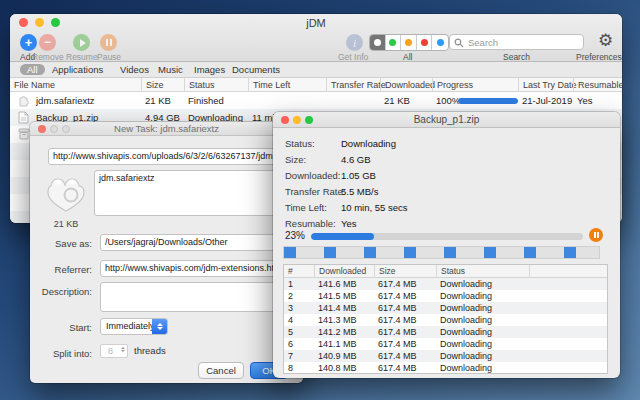 The image size is (640, 400). I want to click on tab-videos: Videos, so click(134, 70).